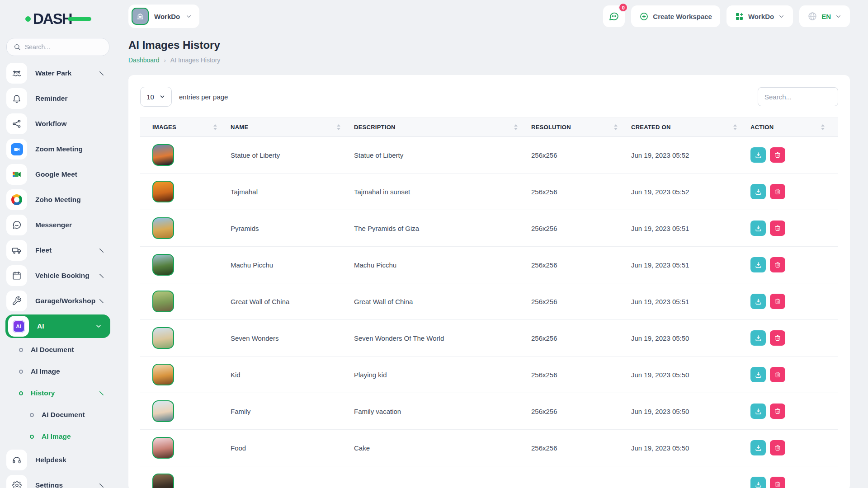  What do you see at coordinates (675, 16) in the screenshot?
I see `create-workspace-button: Create Workspace` at bounding box center [675, 16].